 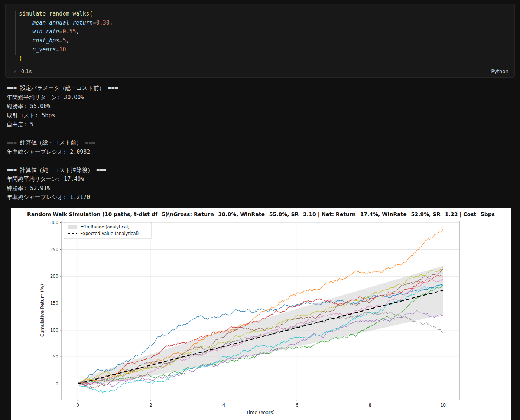 I want to click on output-line: 年率純シャープレシオ: 1.2170, so click(x=263, y=198).